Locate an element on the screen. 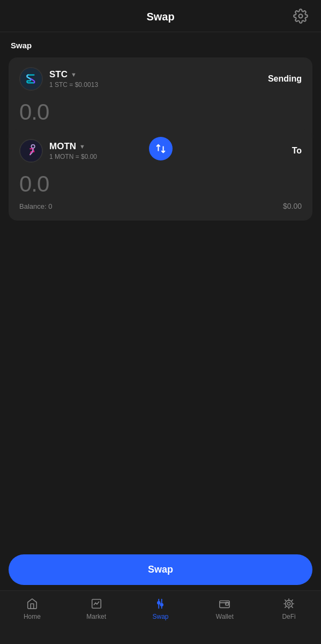 The image size is (321, 644). header: Swap is located at coordinates (161, 16).